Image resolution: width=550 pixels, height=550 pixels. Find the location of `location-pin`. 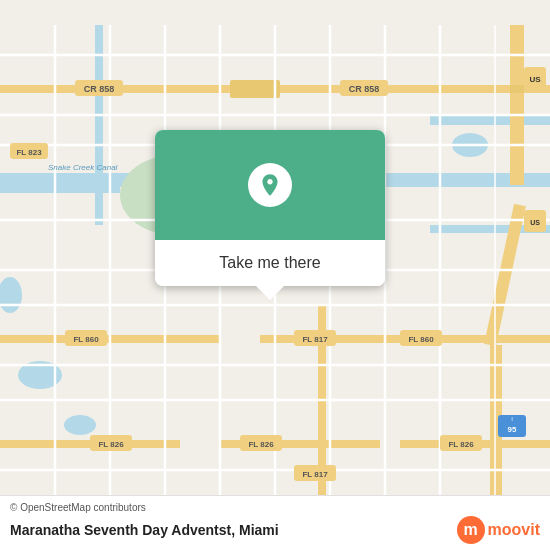

location-pin is located at coordinates (270, 185).